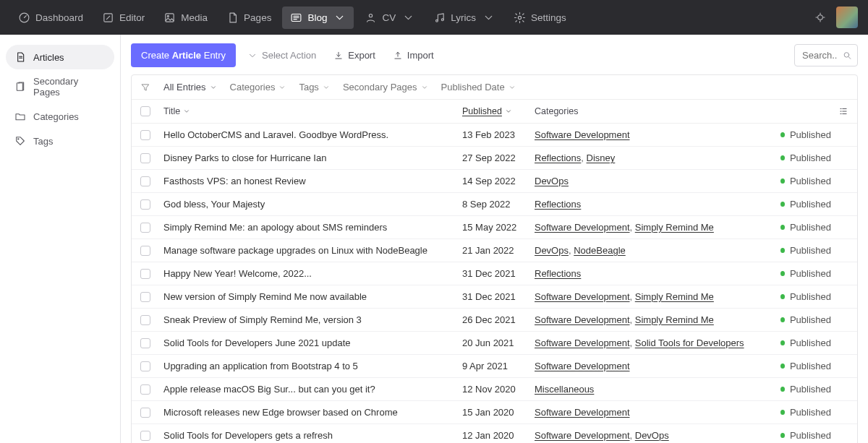  What do you see at coordinates (60, 57) in the screenshot?
I see `sidebar-item-articles: Articles` at bounding box center [60, 57].